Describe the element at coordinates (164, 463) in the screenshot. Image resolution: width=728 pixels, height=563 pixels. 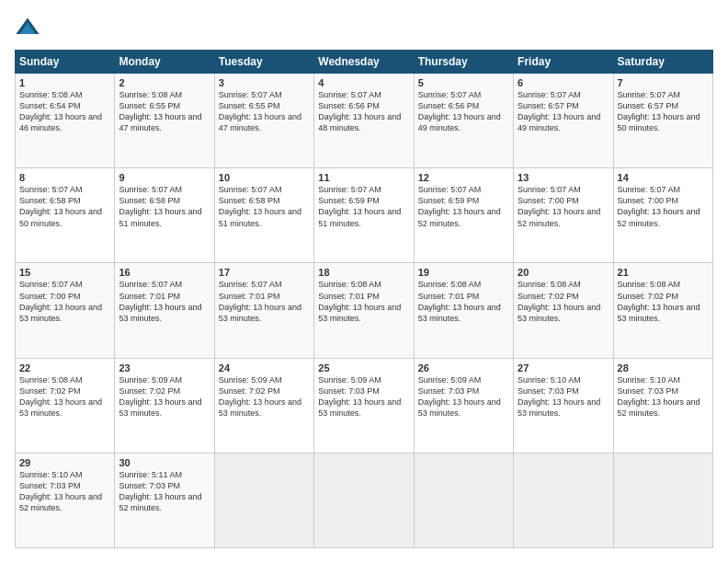
I see `day-number: 30` at that location.